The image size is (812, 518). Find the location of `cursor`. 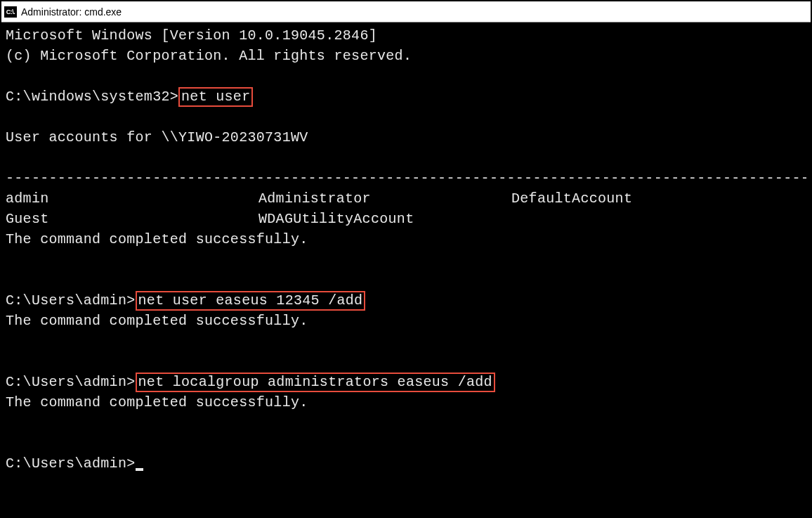

cursor is located at coordinates (139, 470).